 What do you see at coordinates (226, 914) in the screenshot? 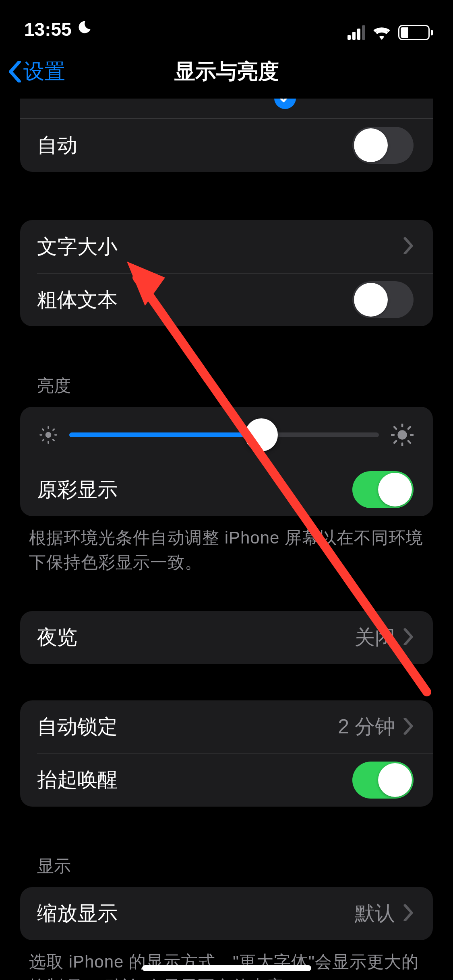
I see `display-zoom-group: 缩放显示 默认` at bounding box center [226, 914].